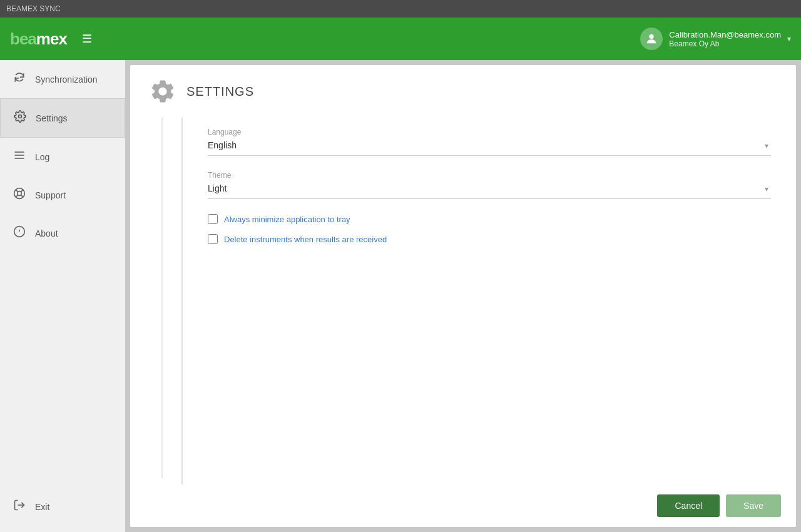 The height and width of the screenshot is (532, 801). What do you see at coordinates (50, 195) in the screenshot?
I see `sidebar-label-support: Support` at bounding box center [50, 195].